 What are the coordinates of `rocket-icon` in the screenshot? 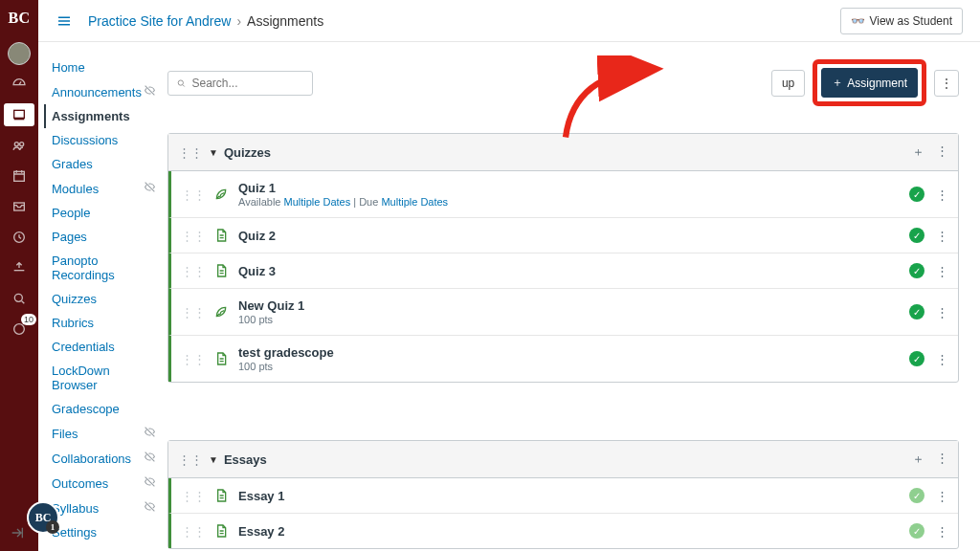 It's located at (221, 312).